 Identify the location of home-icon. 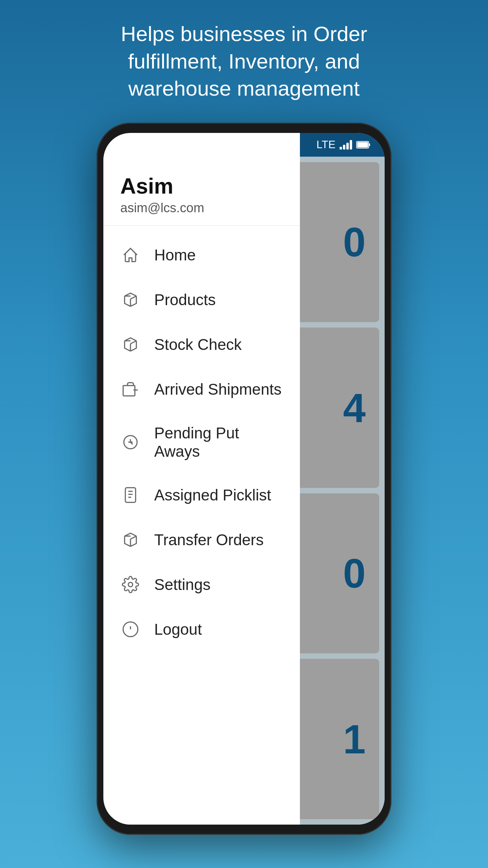
(130, 255).